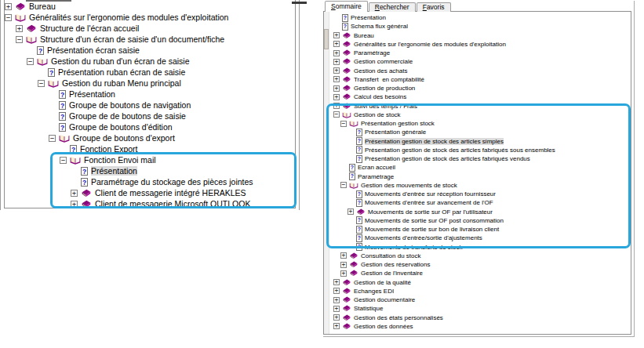 The image size is (644, 348). What do you see at coordinates (480, 212) in the screenshot?
I see `tree-item: +Mouvements de sortie sur OF par l'utili…` at bounding box center [480, 212].